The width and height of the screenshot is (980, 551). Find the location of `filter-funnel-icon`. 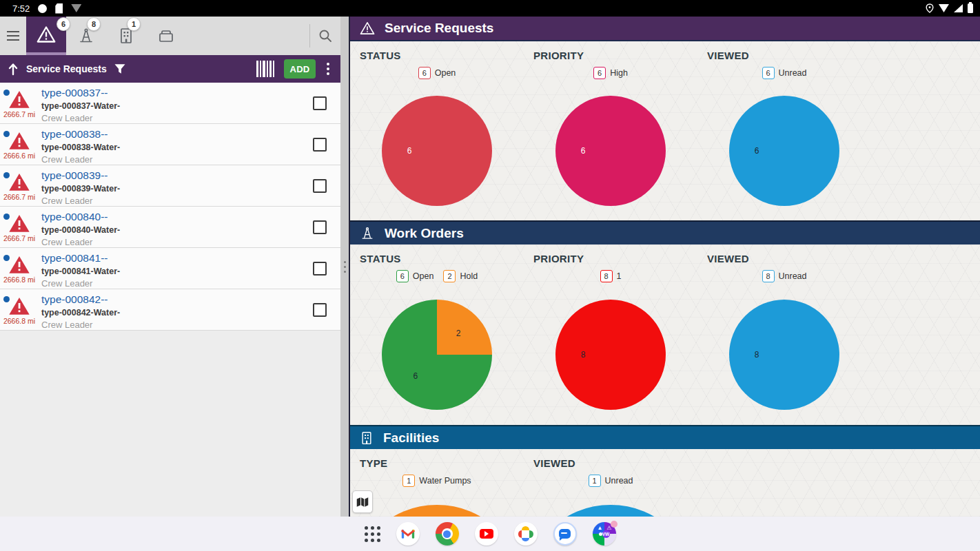

filter-funnel-icon is located at coordinates (120, 69).